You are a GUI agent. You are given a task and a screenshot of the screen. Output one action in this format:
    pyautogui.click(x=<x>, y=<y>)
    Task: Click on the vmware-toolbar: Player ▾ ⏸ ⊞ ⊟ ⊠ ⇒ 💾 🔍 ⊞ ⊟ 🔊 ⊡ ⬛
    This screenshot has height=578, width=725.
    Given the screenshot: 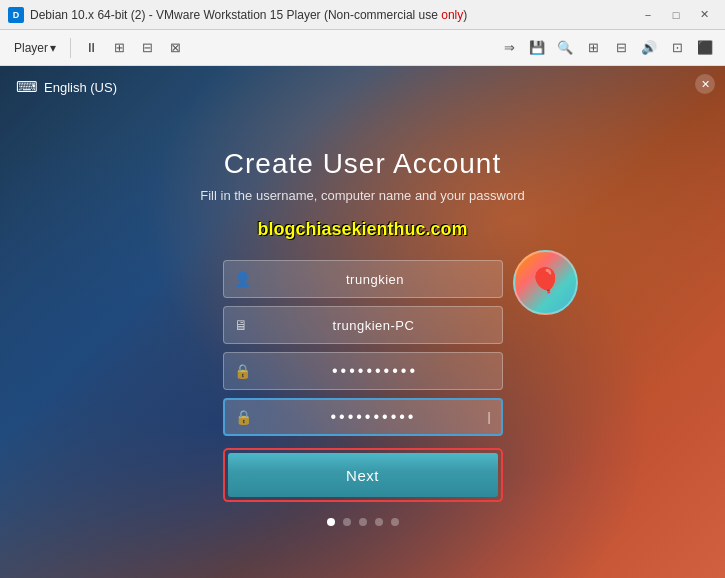 What is the action you would take?
    pyautogui.click(x=362, y=48)
    